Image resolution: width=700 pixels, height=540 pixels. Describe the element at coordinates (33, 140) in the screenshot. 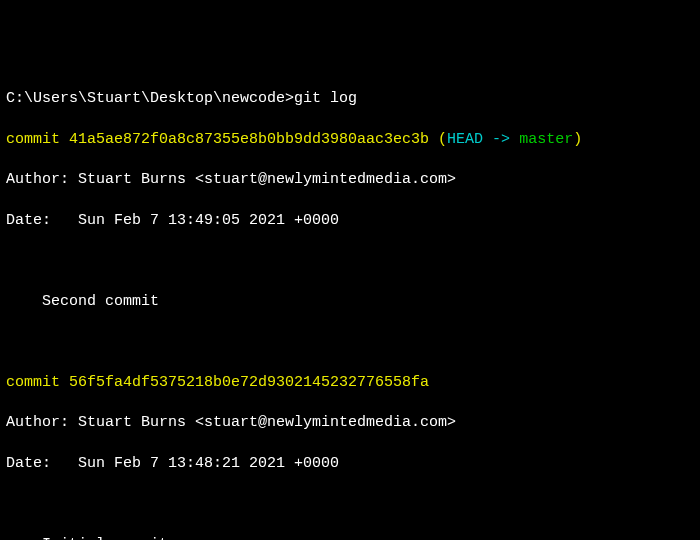

I see `commit-label-1: commit` at that location.